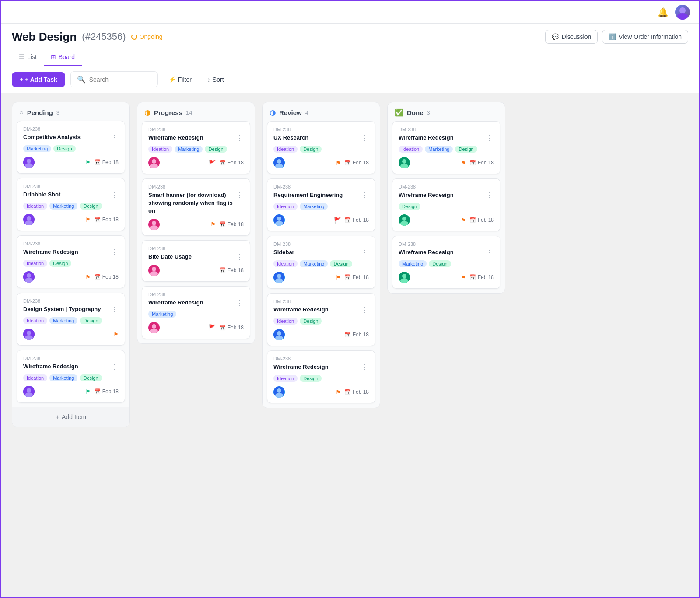 The width and height of the screenshot is (700, 598). What do you see at coordinates (147, 113) in the screenshot?
I see `progress-icon: ◑` at bounding box center [147, 113].